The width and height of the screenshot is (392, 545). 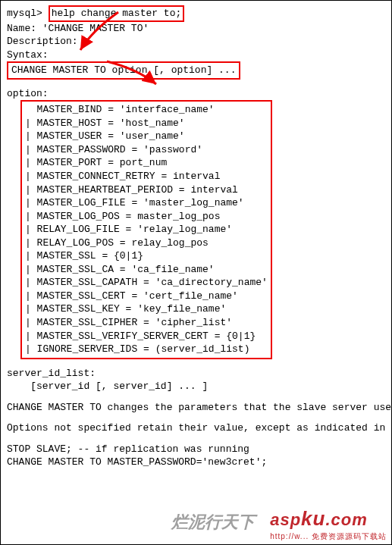 What do you see at coordinates (146, 110) in the screenshot?
I see `option-line: MASTER_BIND = 'interface_name'` at bounding box center [146, 110].